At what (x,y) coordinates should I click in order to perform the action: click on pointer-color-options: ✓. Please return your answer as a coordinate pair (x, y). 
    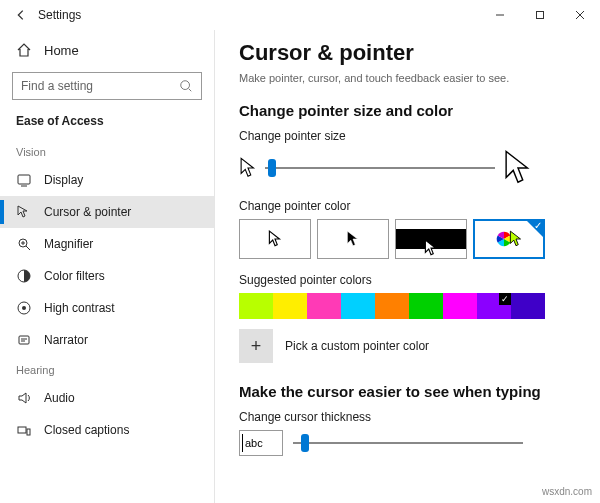
    Looking at the image, I should click on (408, 239).